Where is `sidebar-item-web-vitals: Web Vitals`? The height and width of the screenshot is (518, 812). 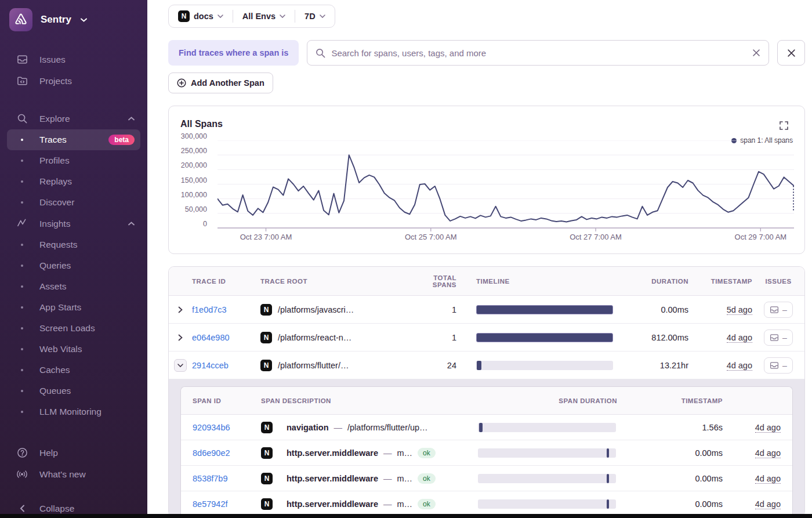 sidebar-item-web-vitals: Web Vitals is located at coordinates (74, 349).